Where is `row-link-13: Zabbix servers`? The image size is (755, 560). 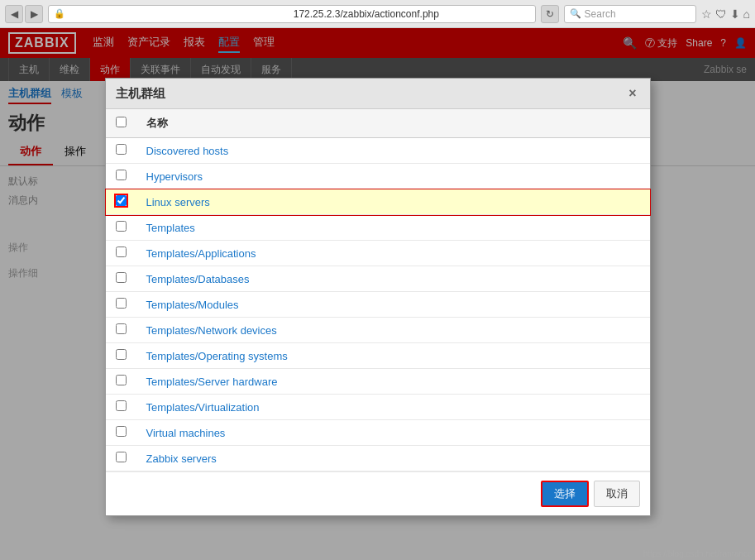
row-link-13: Zabbix servers is located at coordinates (182, 458).